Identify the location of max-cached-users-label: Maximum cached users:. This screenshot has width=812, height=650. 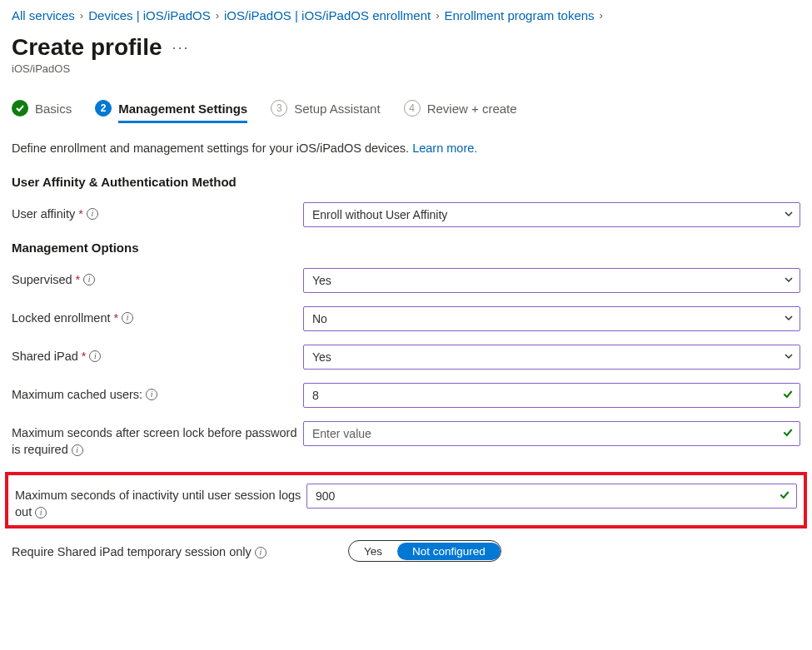
(77, 394).